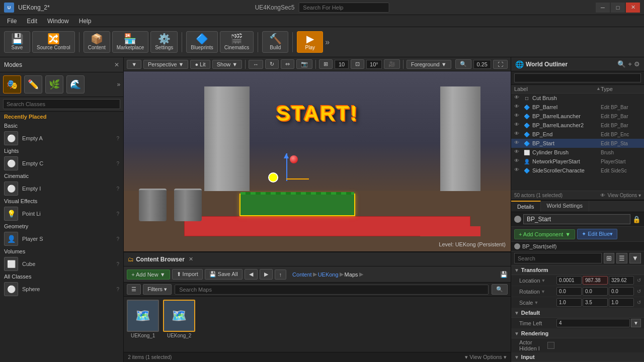 Image resolution: width=644 pixels, height=362 pixels. What do you see at coordinates (61, 289) in the screenshot?
I see `place-item-sphere: ⚪ Sphere ?` at bounding box center [61, 289].